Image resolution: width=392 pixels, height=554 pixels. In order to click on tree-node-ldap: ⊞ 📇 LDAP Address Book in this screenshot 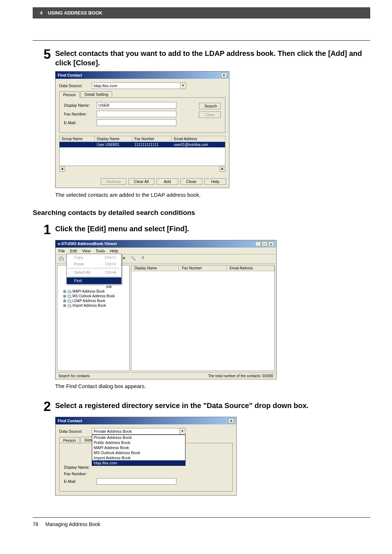, I will do `click(93, 301)`.